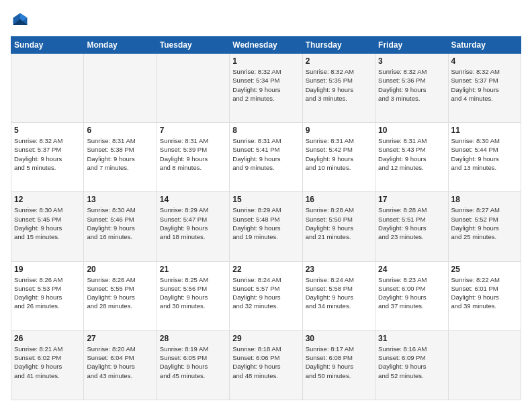 Image resolution: width=532 pixels, height=411 pixels. What do you see at coordinates (120, 293) in the screenshot?
I see `day-info: Sunrise: 8:26 AM Sunset: 5:55 PM Dayligh…` at bounding box center [120, 293].